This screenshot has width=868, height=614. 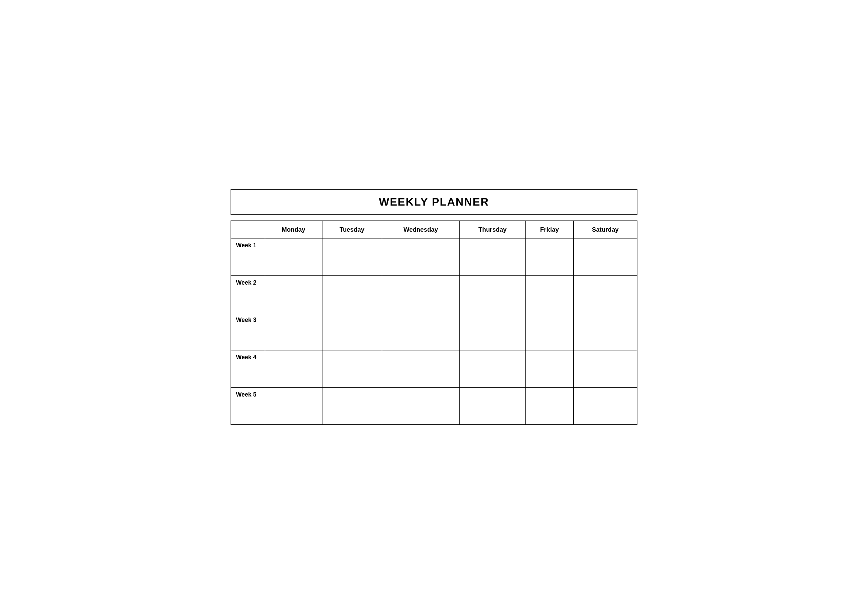 I want to click on week-label-3: Week 3, so click(x=248, y=331).